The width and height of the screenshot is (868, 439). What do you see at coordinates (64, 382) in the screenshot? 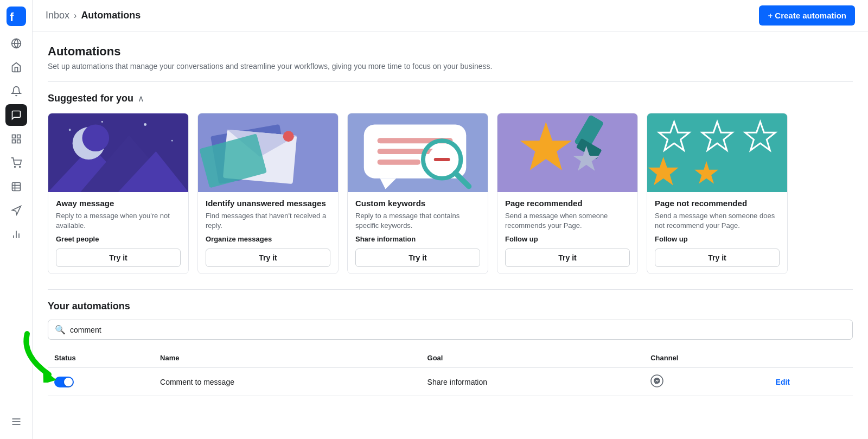
I see `status-toggle` at bounding box center [64, 382].